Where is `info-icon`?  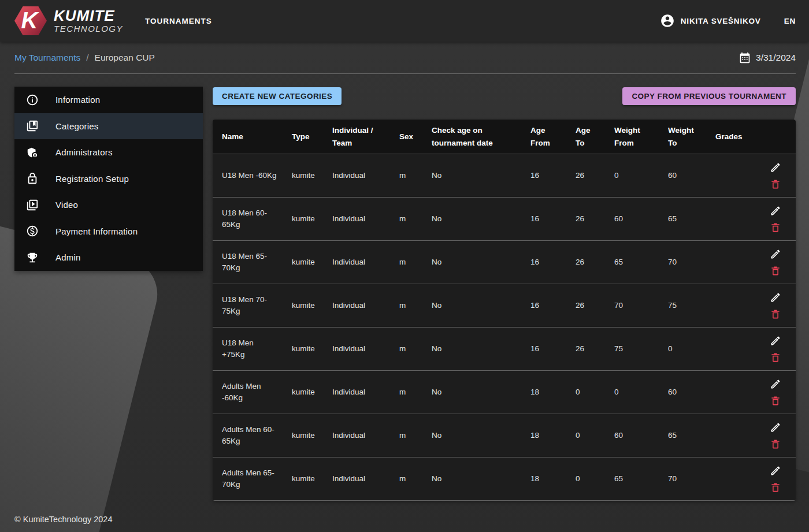
info-icon is located at coordinates (32, 100).